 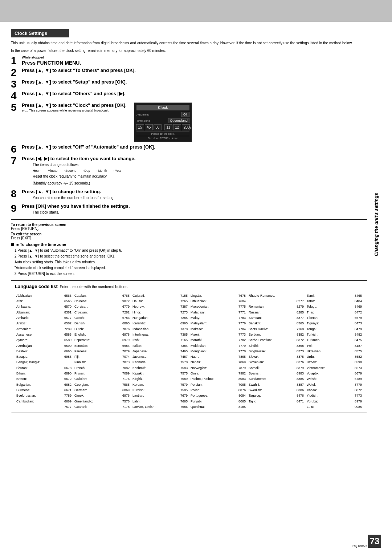 I want to click on step-7-num: 7, so click(x=15, y=161).